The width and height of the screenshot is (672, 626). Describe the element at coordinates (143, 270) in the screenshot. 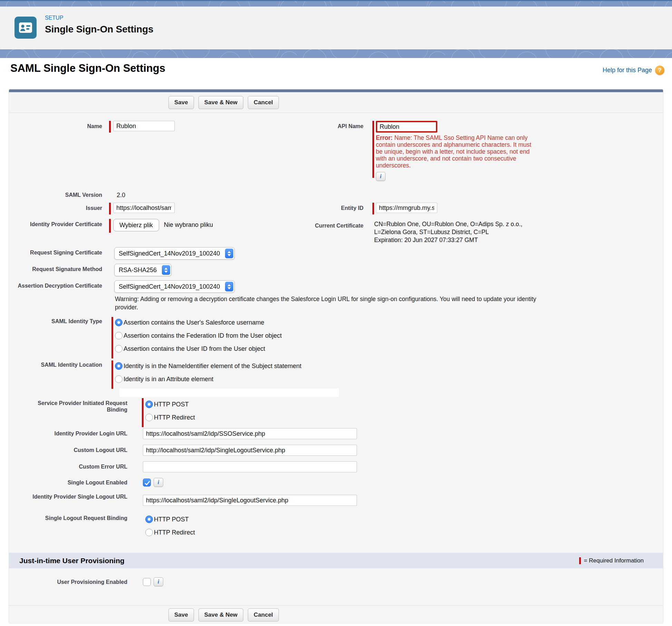

I see `request-signature-method-select: RSA-SHA256` at that location.